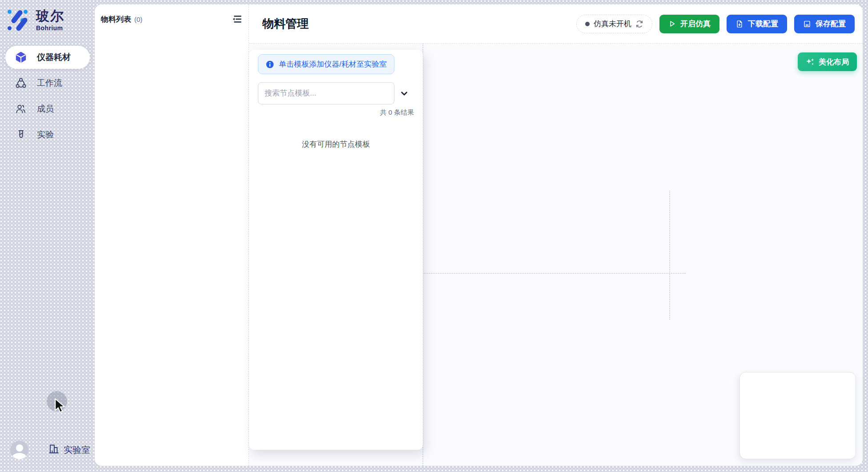 This screenshot has height=472, width=868. I want to click on simulation-status-pill: 仿真未开机, so click(615, 24).